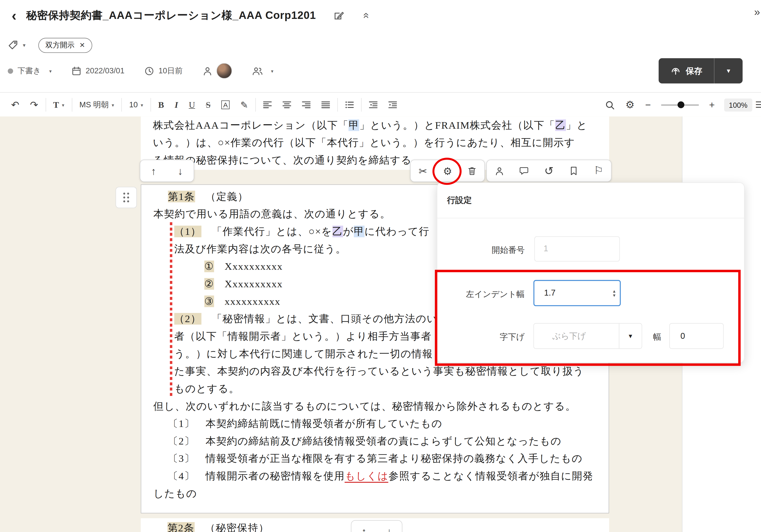 This screenshot has width=761, height=532. I want to click on tag-button: ▾, so click(17, 45).